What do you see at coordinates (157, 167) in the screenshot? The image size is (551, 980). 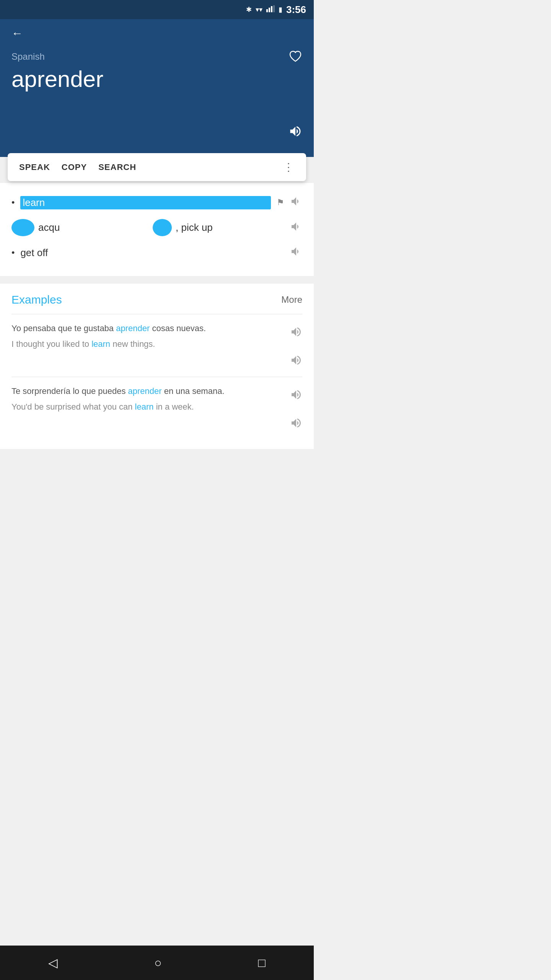 I see `context-menu-bar: SPEAK COPY SEARCH ⋮` at bounding box center [157, 167].